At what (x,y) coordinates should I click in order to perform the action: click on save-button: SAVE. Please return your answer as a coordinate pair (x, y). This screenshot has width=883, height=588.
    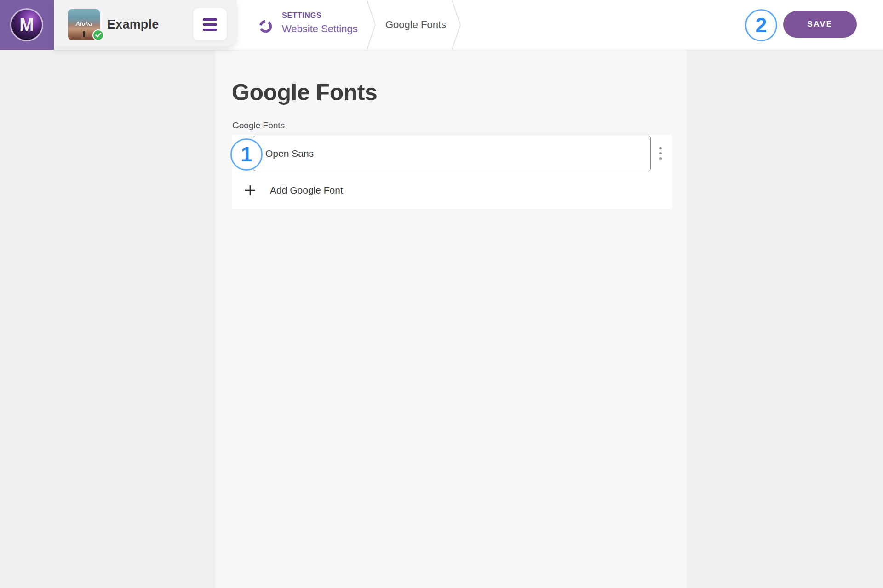
    Looking at the image, I should click on (820, 24).